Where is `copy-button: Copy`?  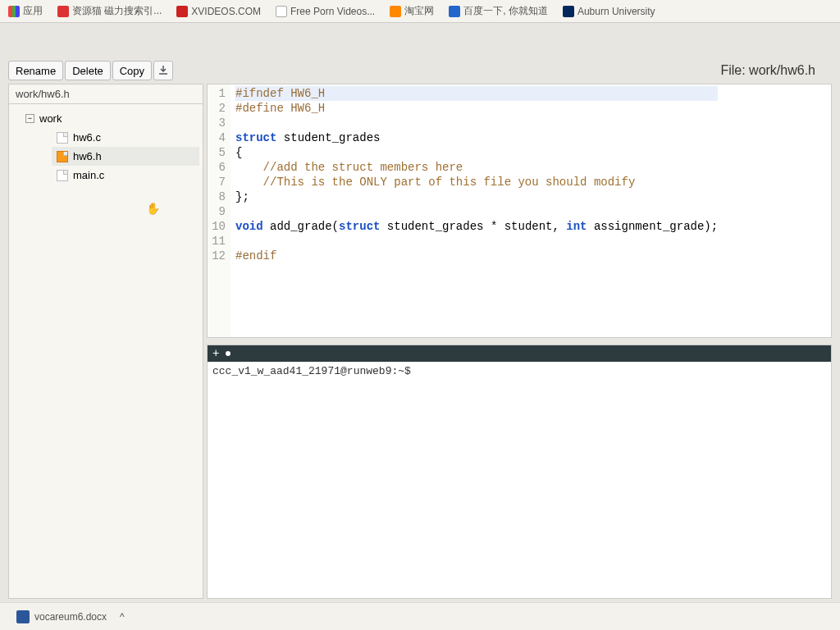
copy-button: Copy is located at coordinates (132, 71).